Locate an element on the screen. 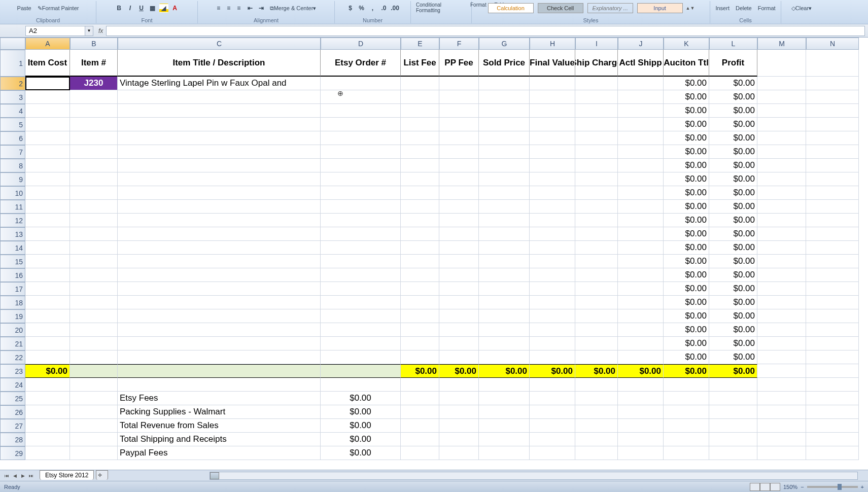  row-header: 17 is located at coordinates (13, 289).